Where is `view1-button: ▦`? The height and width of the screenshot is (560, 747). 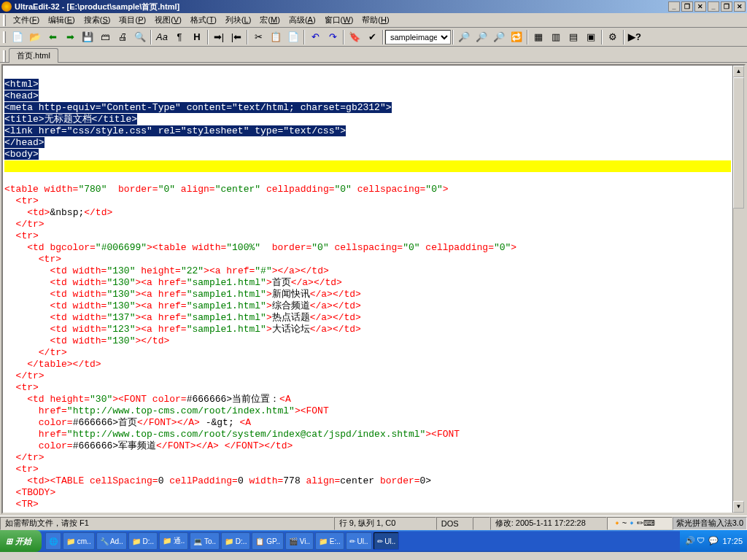 view1-button: ▦ is located at coordinates (538, 37).